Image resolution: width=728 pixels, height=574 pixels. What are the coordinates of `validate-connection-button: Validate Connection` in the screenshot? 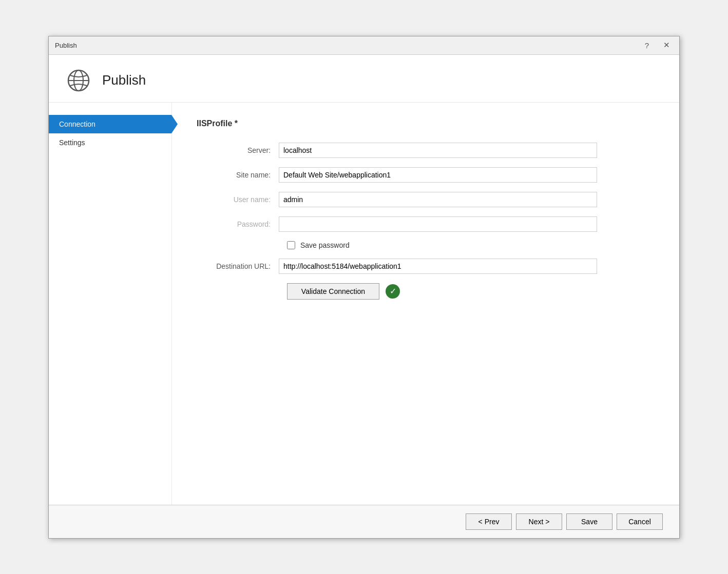 It's located at (333, 291).